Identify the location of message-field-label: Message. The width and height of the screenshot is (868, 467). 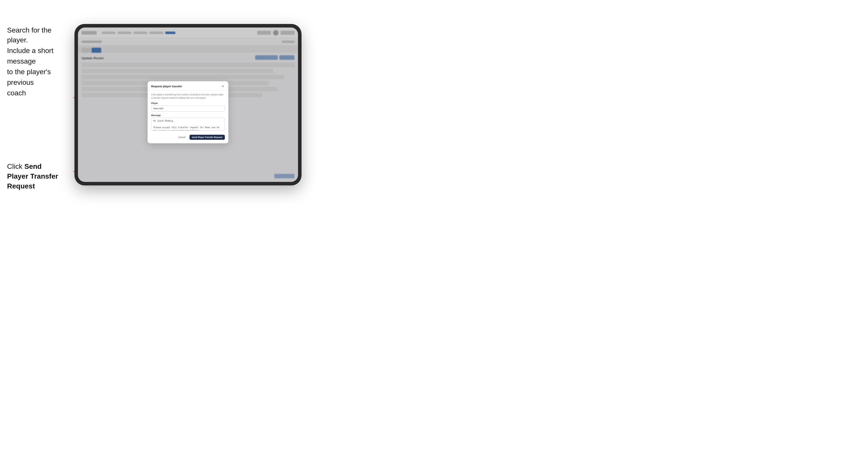
(188, 115).